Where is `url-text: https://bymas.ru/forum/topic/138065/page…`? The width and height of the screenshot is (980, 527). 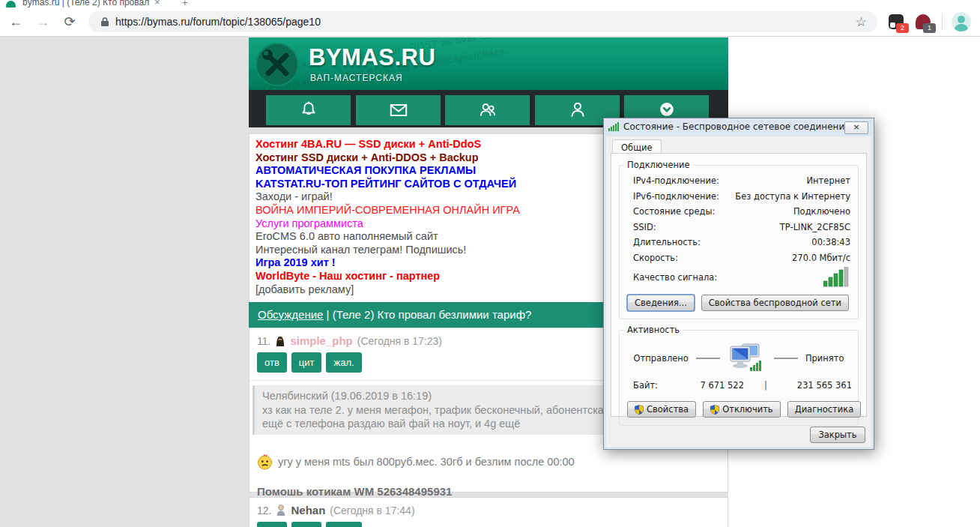
url-text: https://bymas.ru/forum/topic/138065/page… is located at coordinates (486, 22).